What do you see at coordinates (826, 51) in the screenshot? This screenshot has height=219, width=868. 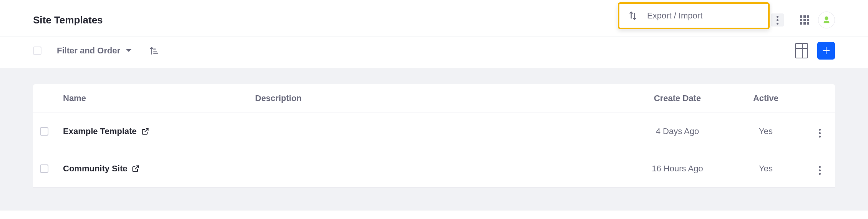 I see `add-button` at bounding box center [826, 51].